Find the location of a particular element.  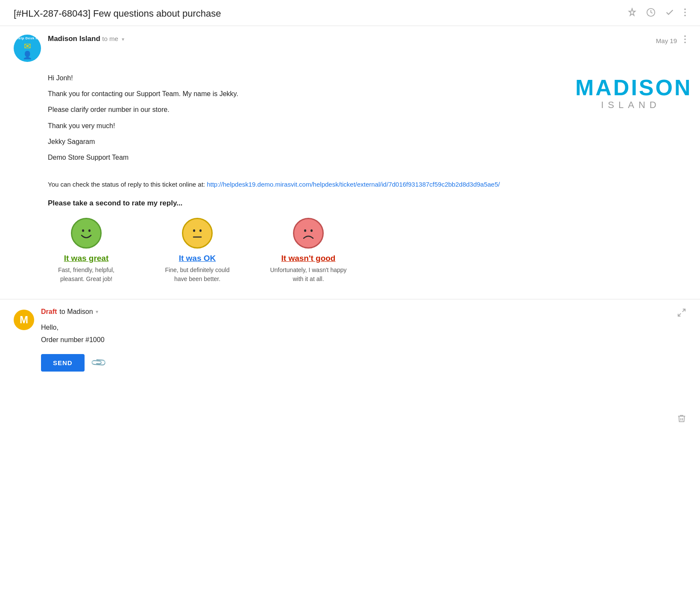

ticket-link-prefix: You can check the status of reply to thi… is located at coordinates (126, 184).